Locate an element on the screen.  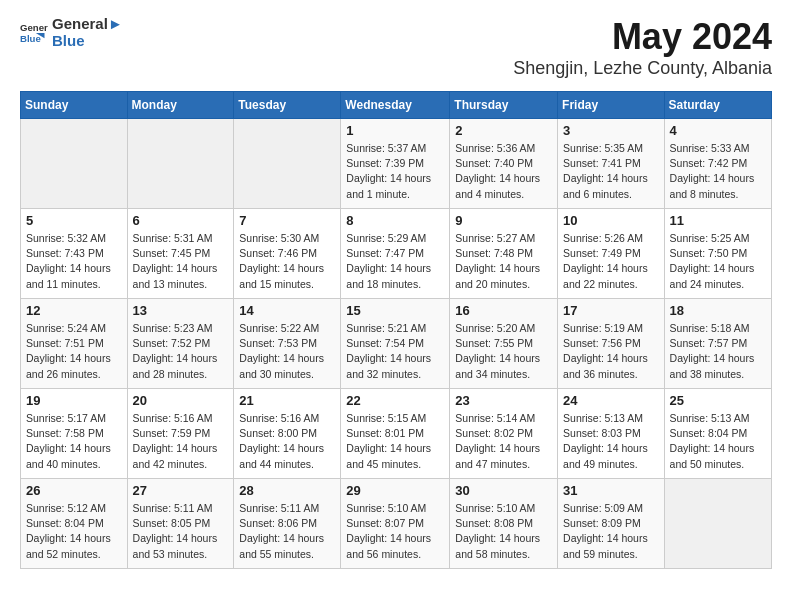
day-detail: Sunrise: 5:09 AMSunset: 8:09 PMDaylight:… is located at coordinates (606, 531).